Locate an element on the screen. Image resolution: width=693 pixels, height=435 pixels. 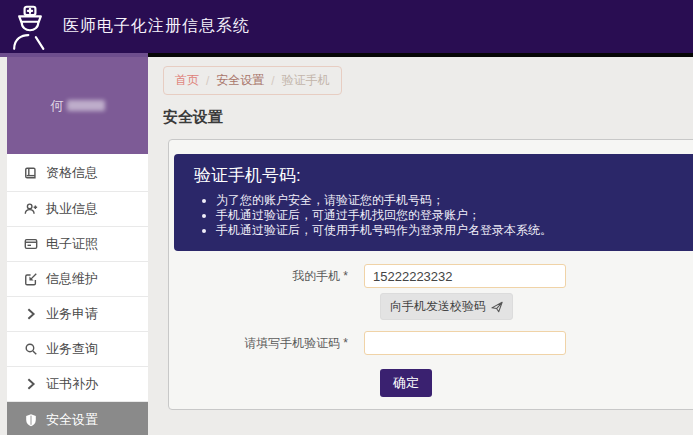
phone-field-label: 我的手机* is located at coordinates (269, 276).